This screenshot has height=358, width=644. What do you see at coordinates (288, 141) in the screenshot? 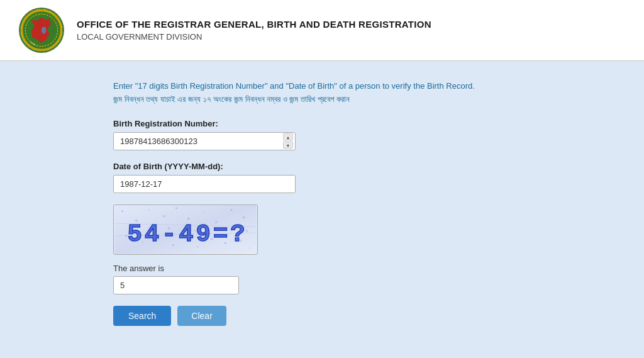
I see `spinner-arrows: ▲ ▼` at bounding box center [288, 141].